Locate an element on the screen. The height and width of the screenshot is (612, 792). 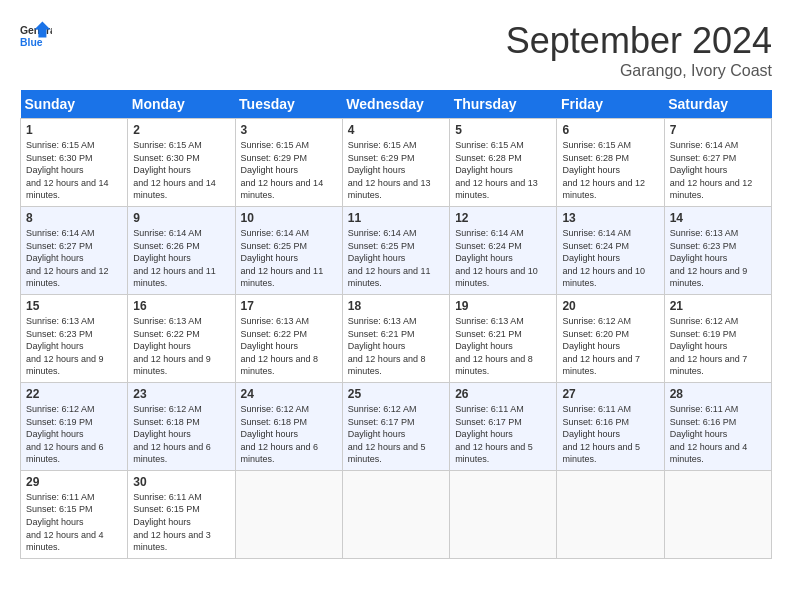
calendar-cell: 27Sunrise: 6:11 AMSunset: 6:16 PMDayligh… is located at coordinates (610, 426).